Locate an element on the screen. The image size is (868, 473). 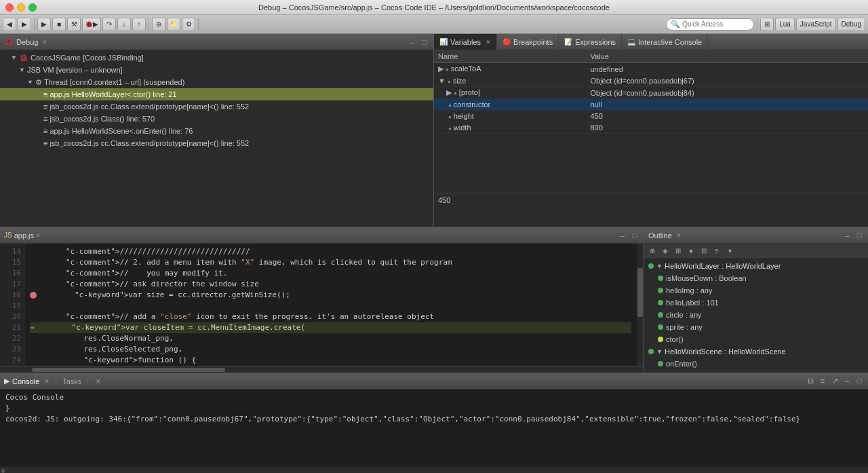
outline-btn-5: ⊟ is located at coordinates (704, 251).